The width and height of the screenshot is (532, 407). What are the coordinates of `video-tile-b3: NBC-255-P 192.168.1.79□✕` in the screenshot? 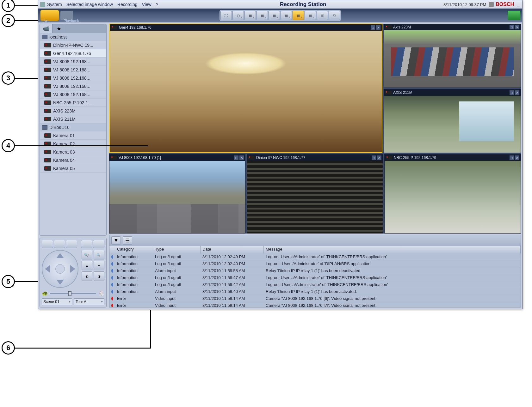 It's located at (453, 194).